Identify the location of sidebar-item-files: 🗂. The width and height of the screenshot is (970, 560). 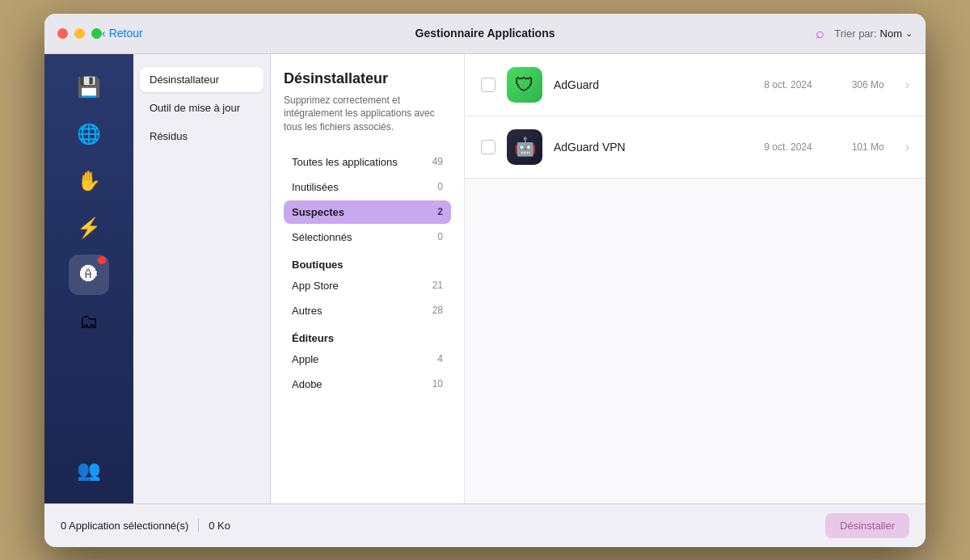
(89, 322).